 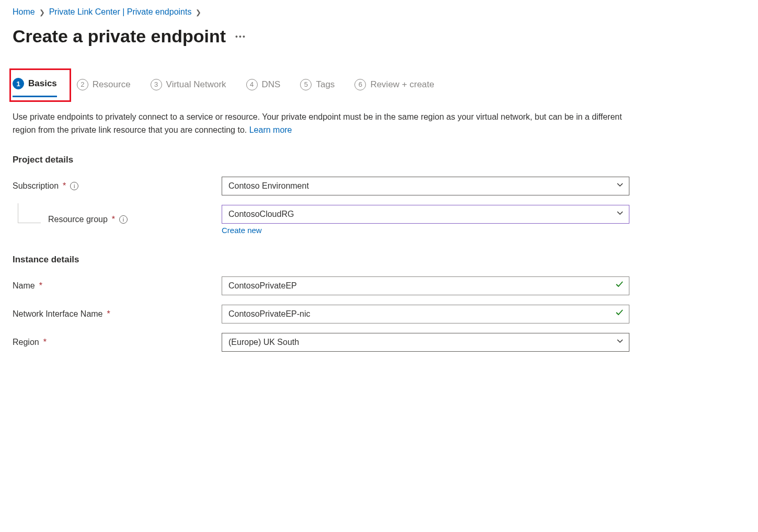 What do you see at coordinates (379, 219) in the screenshot?
I see `row-resource-group: Resource group * i ContosoCloudRG Create…` at bounding box center [379, 219].